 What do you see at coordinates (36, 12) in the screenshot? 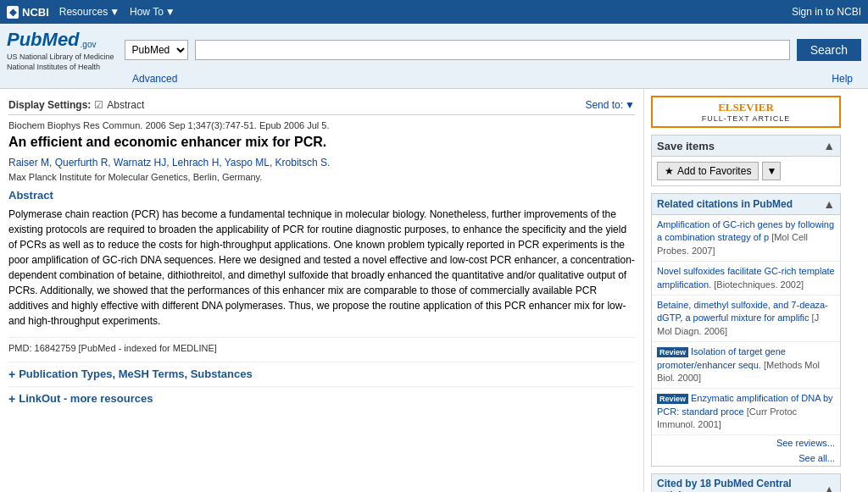
I see `ncbi-label: NCBI` at bounding box center [36, 12].